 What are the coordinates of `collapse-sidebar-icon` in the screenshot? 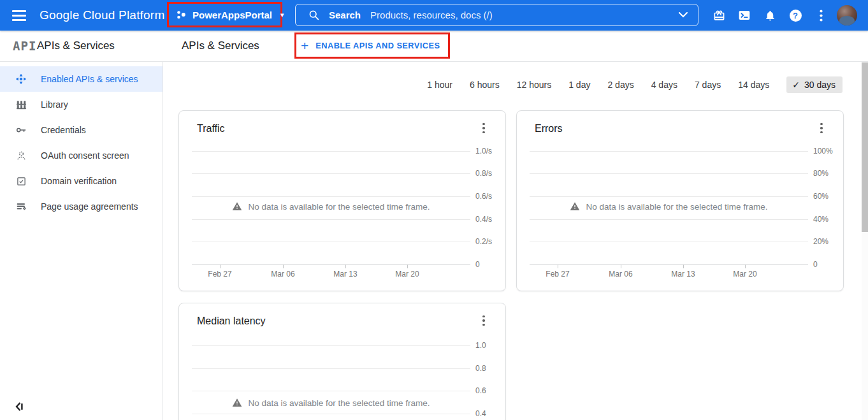 It's located at (20, 408).